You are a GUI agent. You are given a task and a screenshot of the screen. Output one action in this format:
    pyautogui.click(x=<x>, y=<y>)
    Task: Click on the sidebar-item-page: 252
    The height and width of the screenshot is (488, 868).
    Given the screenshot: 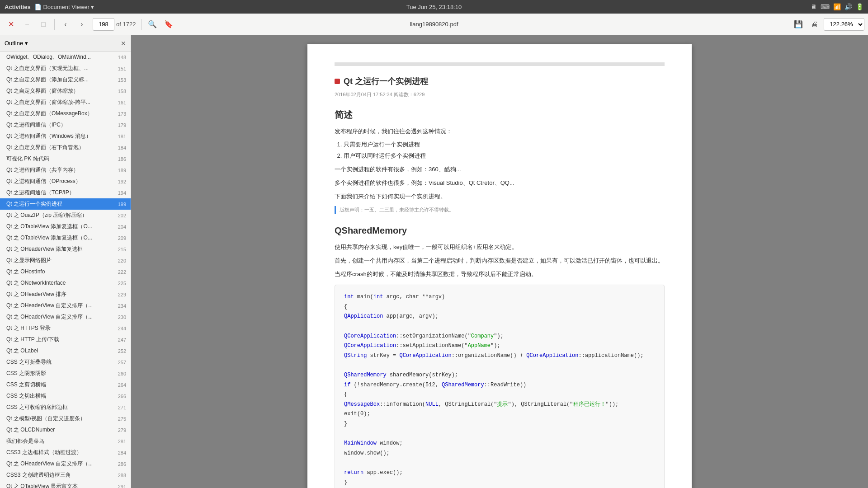 What is the action you would take?
    pyautogui.click(x=120, y=351)
    